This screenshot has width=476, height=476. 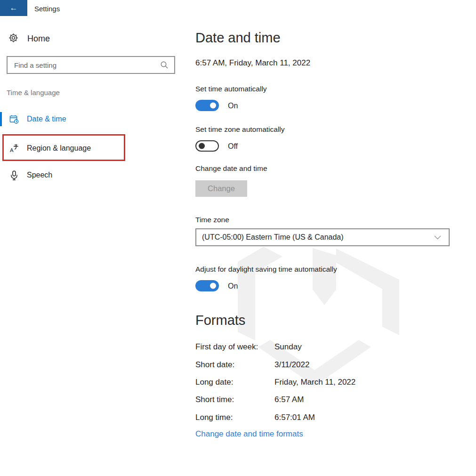 I want to click on calendar-clock-icon, so click(x=14, y=120).